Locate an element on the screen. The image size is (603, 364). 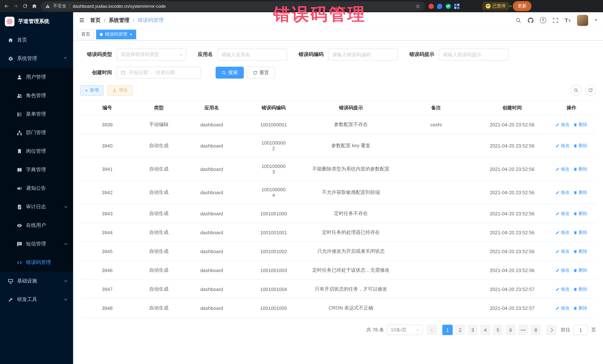
search-button: 搜索 is located at coordinates (230, 73).